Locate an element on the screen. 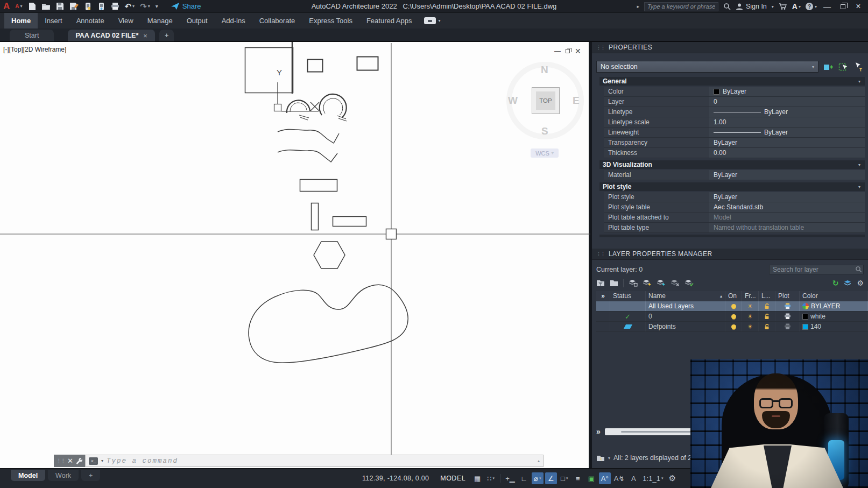 This screenshot has height=488, width=868. tab-home: Home is located at coordinates (21, 20).